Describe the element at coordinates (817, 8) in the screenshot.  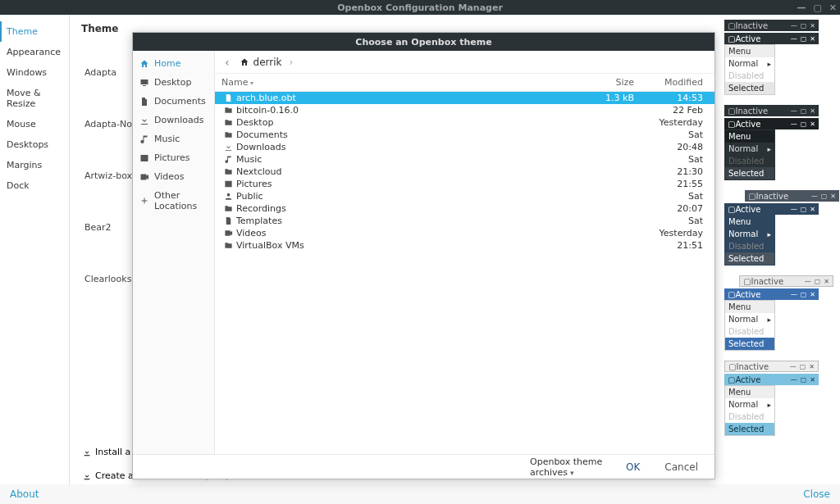
I see `window-maximize-button: ▢` at that location.